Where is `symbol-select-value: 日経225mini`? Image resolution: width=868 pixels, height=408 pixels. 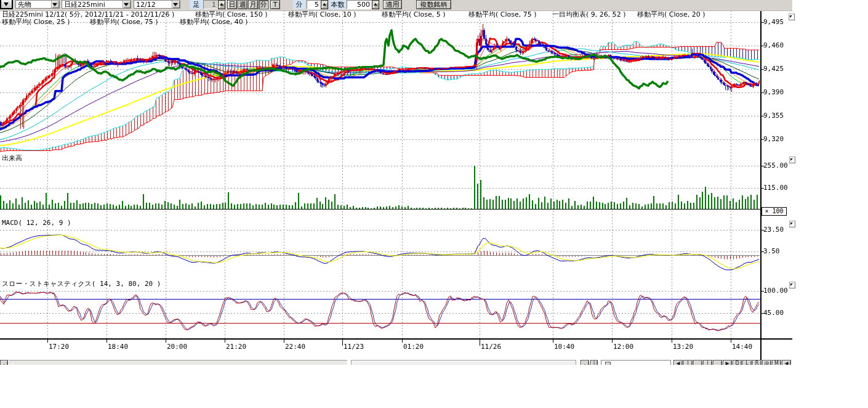 symbol-select-value: 日経225mini is located at coordinates (85, 5).